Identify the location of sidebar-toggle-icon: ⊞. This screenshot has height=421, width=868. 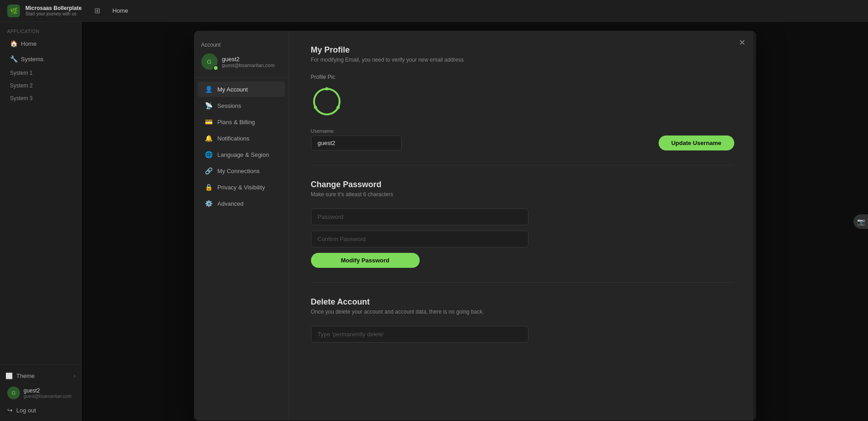
(97, 11).